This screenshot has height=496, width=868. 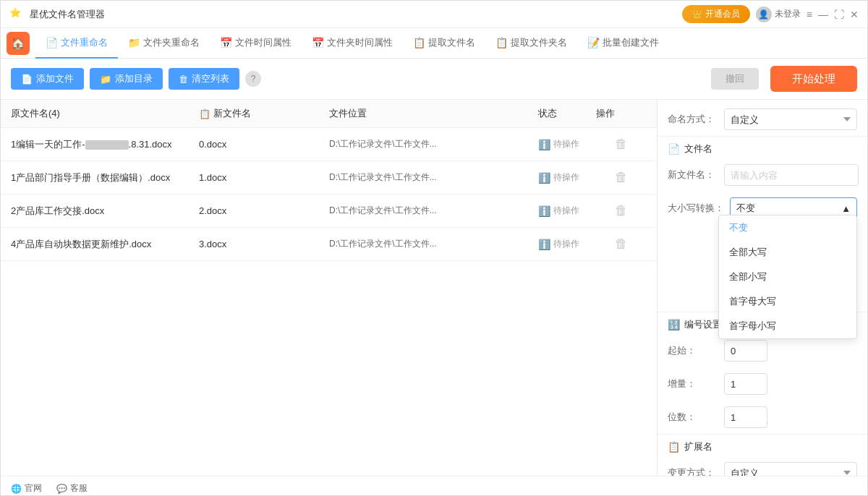 What do you see at coordinates (105, 178) in the screenshot?
I see `original-filename-2: 1产品部门指导手册（数据编辑）.docx` at bounding box center [105, 178].